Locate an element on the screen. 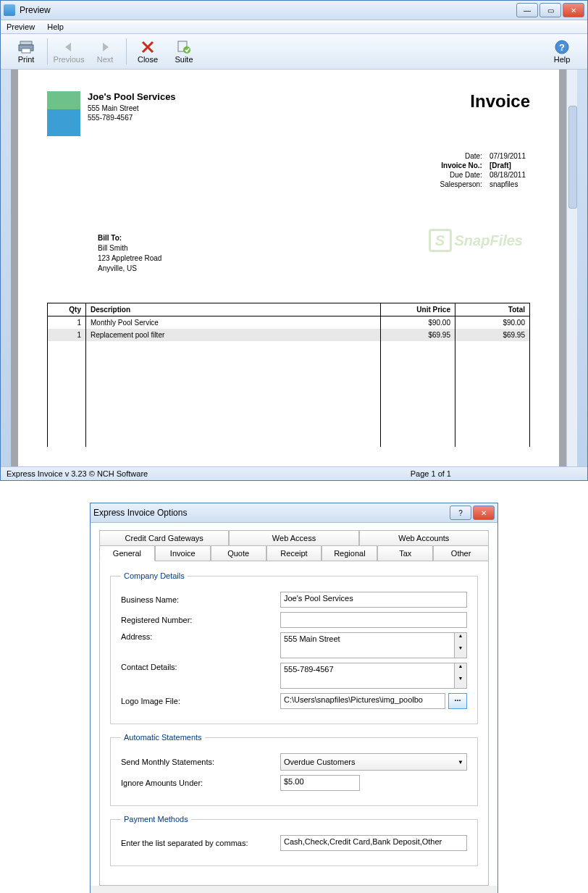 The height and width of the screenshot is (893, 588). suite-icon is located at coordinates (184, 47).